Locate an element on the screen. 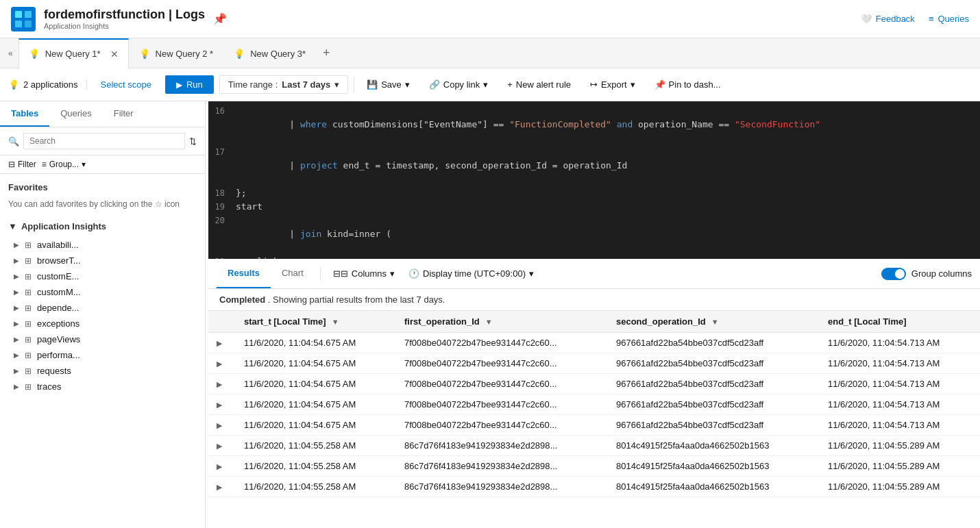 The width and height of the screenshot is (980, 528). clock-icon: 🕐 is located at coordinates (414, 274).